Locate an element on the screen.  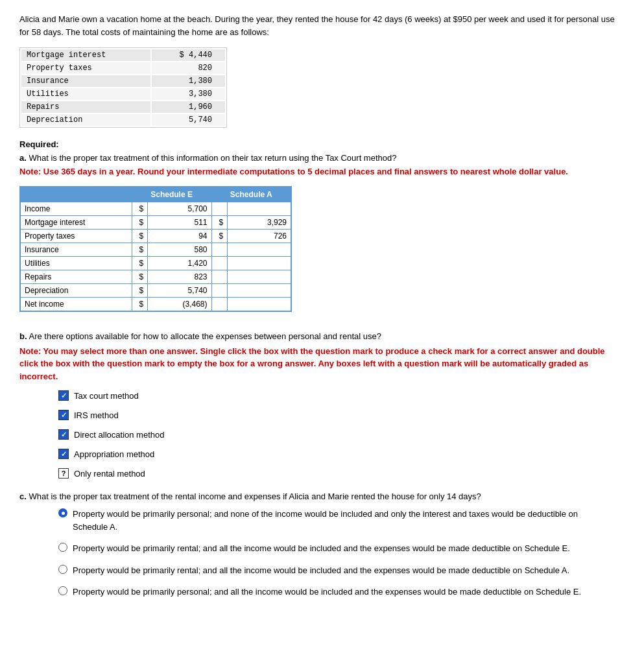
col-header-schedule-e: Schedule E is located at coordinates (171, 195).